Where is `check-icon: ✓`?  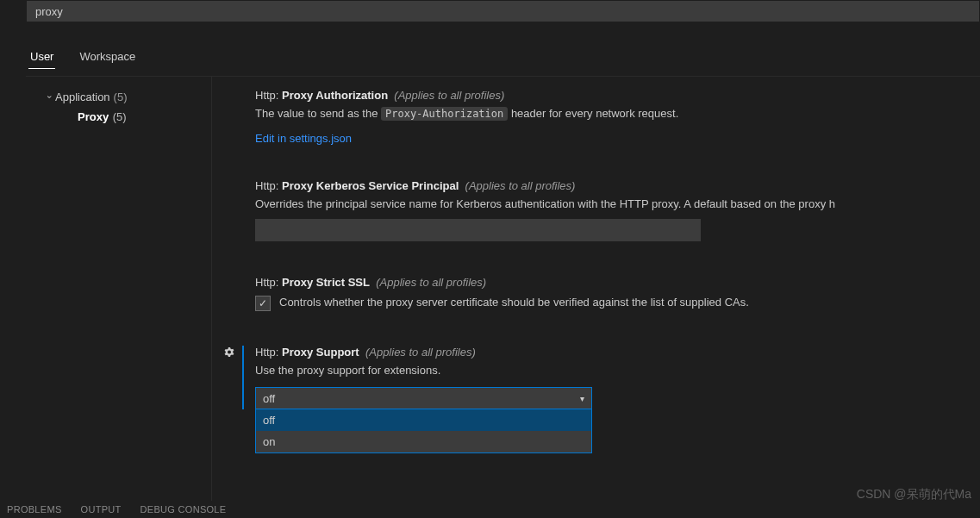 check-icon: ✓ is located at coordinates (263, 303).